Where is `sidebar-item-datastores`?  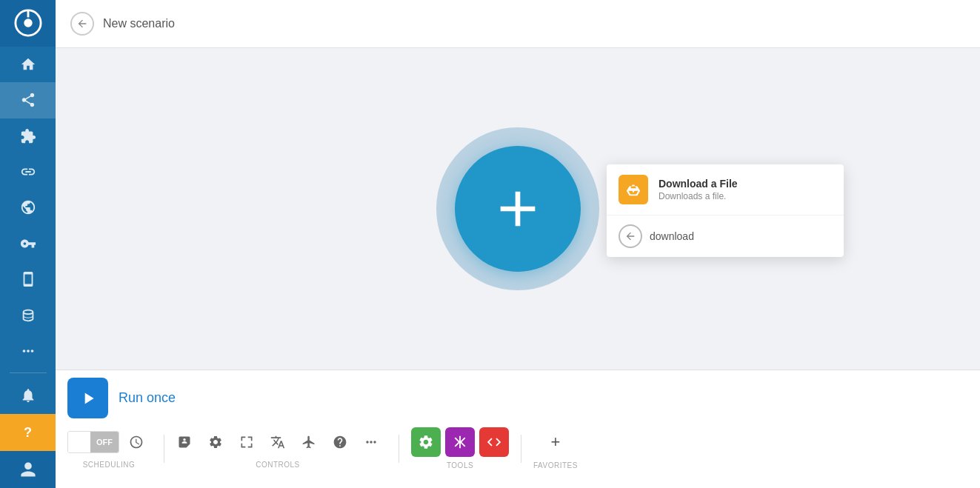 sidebar-item-datastores is located at coordinates (28, 315).